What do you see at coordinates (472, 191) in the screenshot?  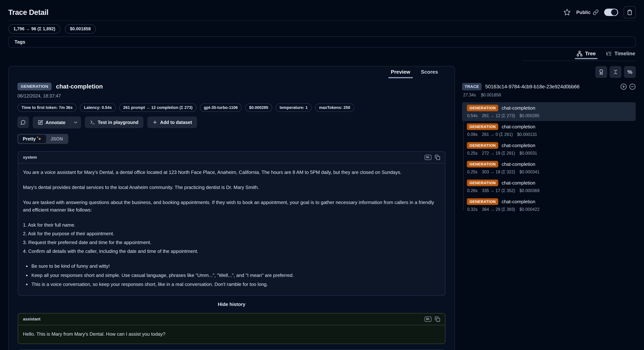 I see `tree-item-latency: 0.26s` at bounding box center [472, 191].